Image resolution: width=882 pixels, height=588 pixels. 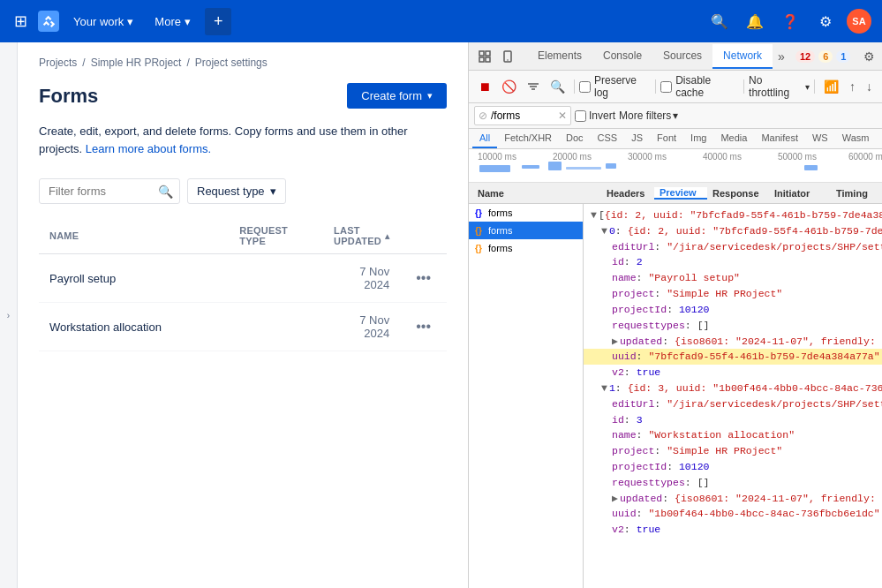 I want to click on network-upload-icon: ↑, so click(x=853, y=87).